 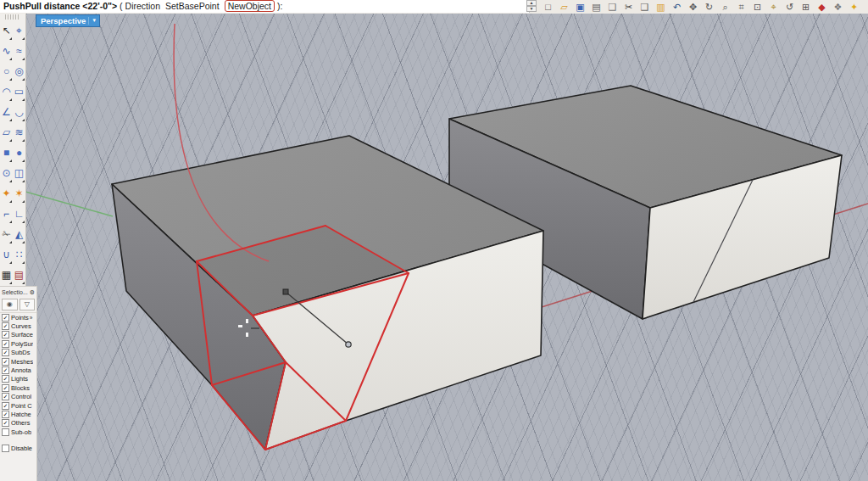 I want to click on filter-item-meshes: Meshes, so click(x=19, y=361).